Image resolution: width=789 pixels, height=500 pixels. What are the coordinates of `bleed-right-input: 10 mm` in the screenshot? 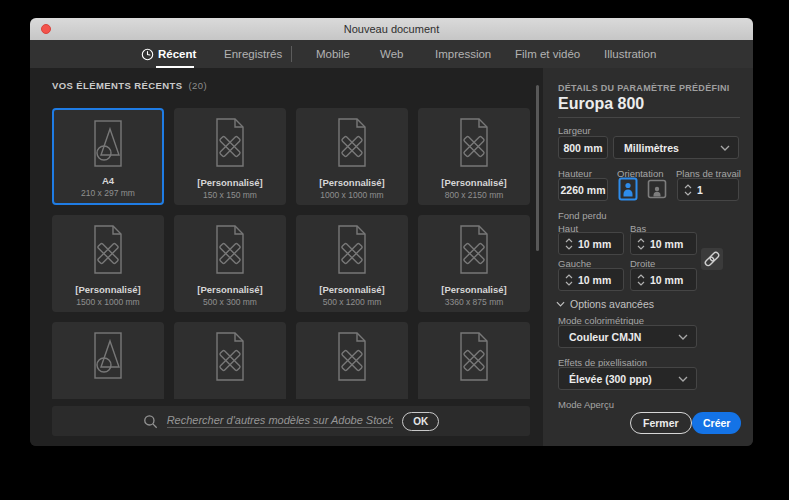 It's located at (664, 280).